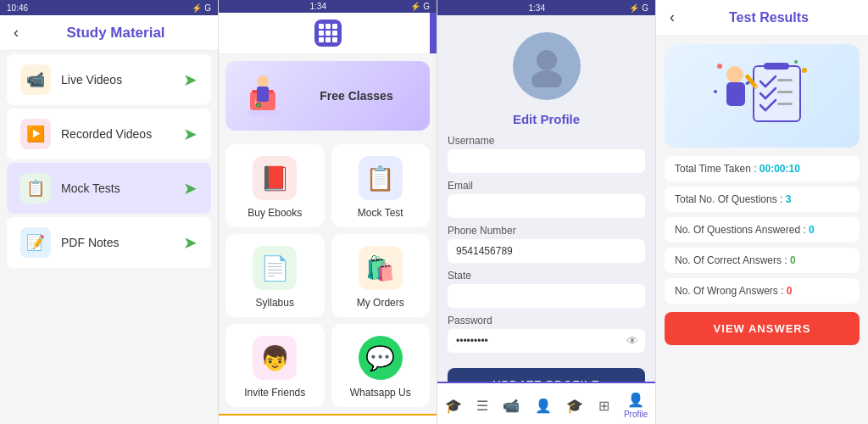 This screenshot has width=868, height=424. I want to click on grid-icon, so click(328, 33).